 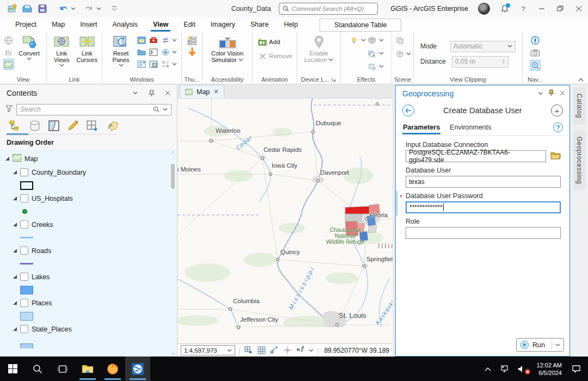 I want to click on new-project-icon, so click(x=12, y=9).